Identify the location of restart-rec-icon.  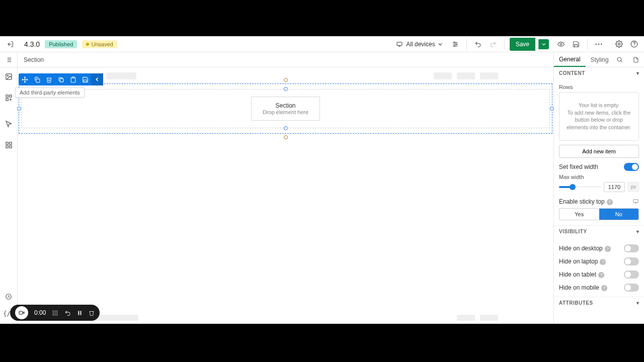
(67, 313).